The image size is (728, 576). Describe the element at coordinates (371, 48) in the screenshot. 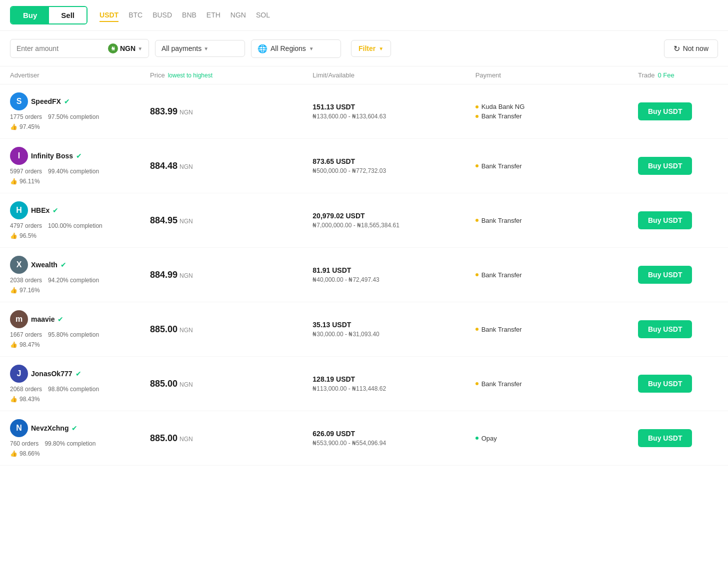

I see `filter-button: Filter ▼` at that location.